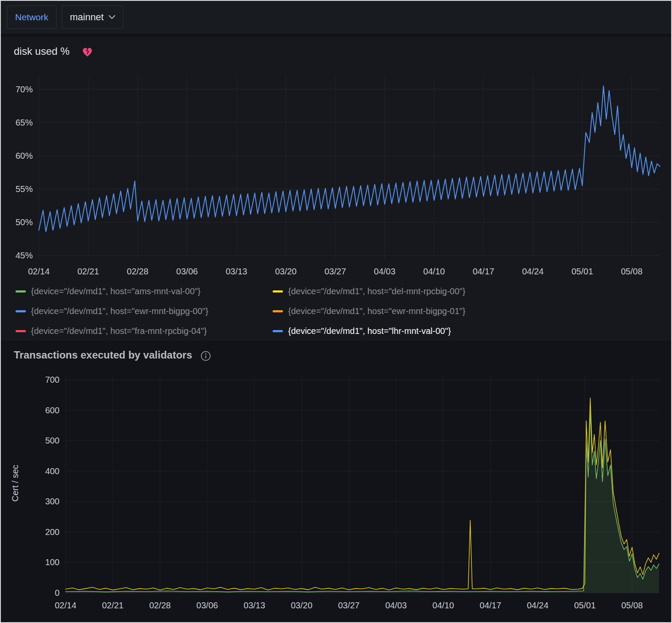 The height and width of the screenshot is (623, 672). What do you see at coordinates (377, 292) in the screenshot?
I see `legend-label: {device="/dev/md1", host="del-mnt-rpcbig…` at bounding box center [377, 292].